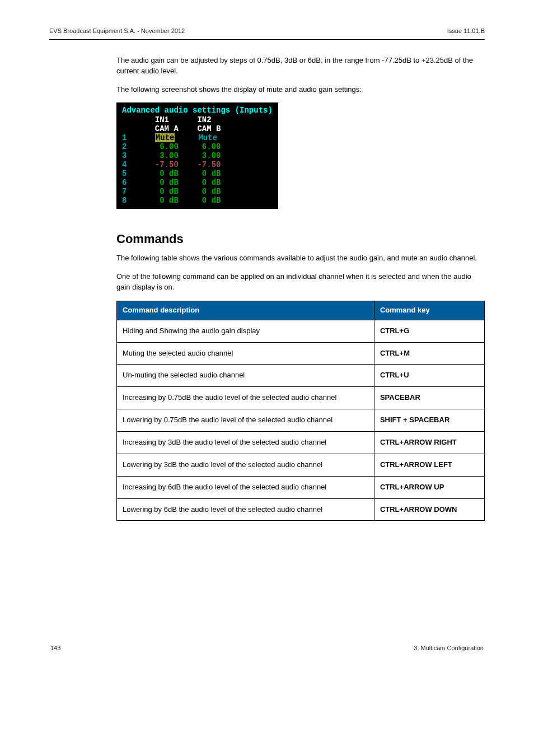 The height and width of the screenshot is (756, 534). What do you see at coordinates (197, 200) in the screenshot?
I see `terminal-row: 8 0 dB 0 dB` at bounding box center [197, 200].